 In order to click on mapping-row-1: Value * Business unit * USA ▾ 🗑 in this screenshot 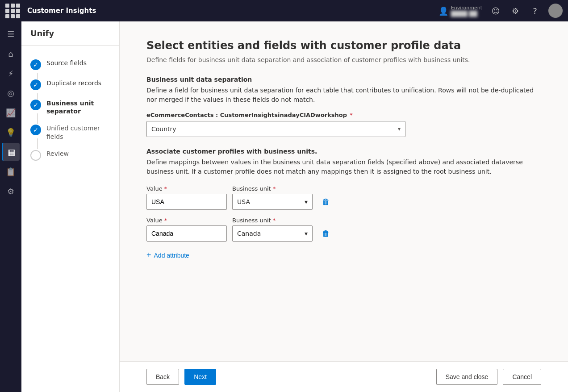, I will do `click(344, 197)`.